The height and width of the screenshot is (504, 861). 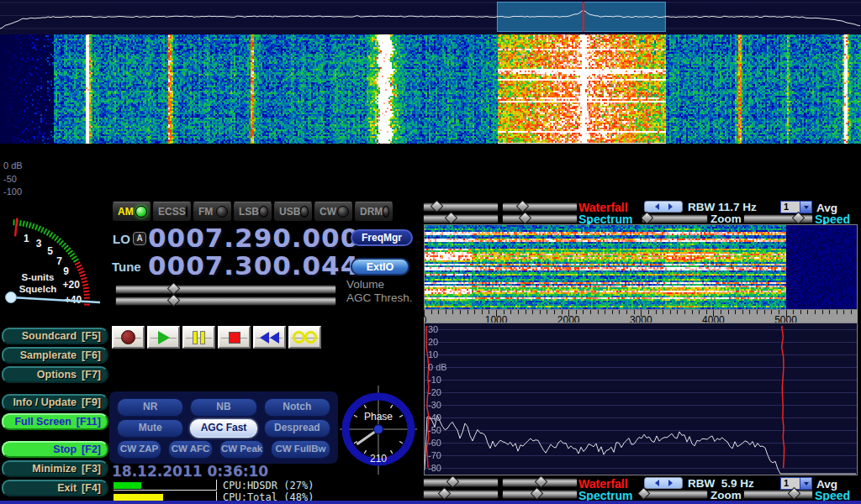 I want to click on overview-db-label: -50, so click(x=10, y=179).